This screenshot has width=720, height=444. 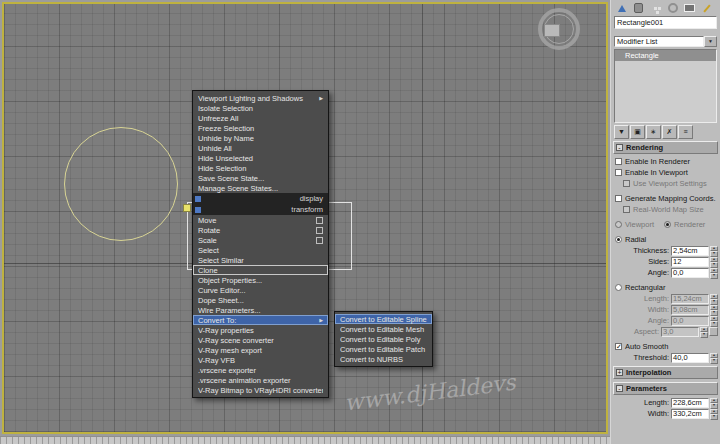 I want to click on menu-item: V-Ray VFB, so click(x=260, y=360).